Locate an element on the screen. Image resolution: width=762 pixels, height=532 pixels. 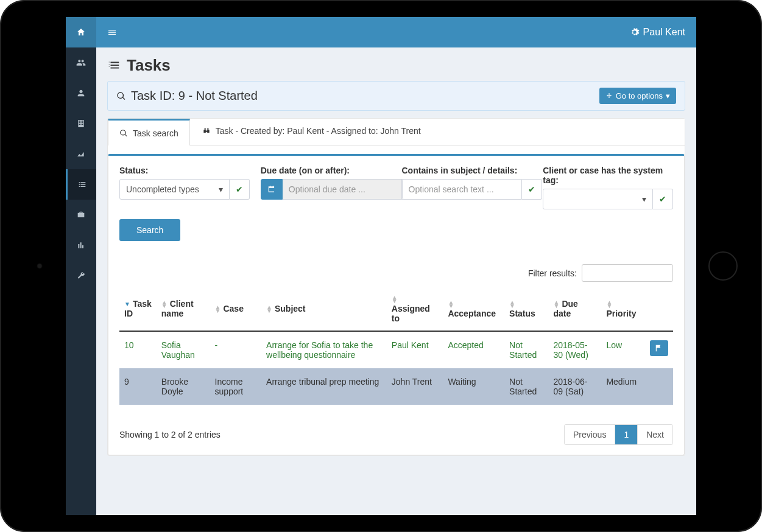
flag-button is located at coordinates (659, 348).